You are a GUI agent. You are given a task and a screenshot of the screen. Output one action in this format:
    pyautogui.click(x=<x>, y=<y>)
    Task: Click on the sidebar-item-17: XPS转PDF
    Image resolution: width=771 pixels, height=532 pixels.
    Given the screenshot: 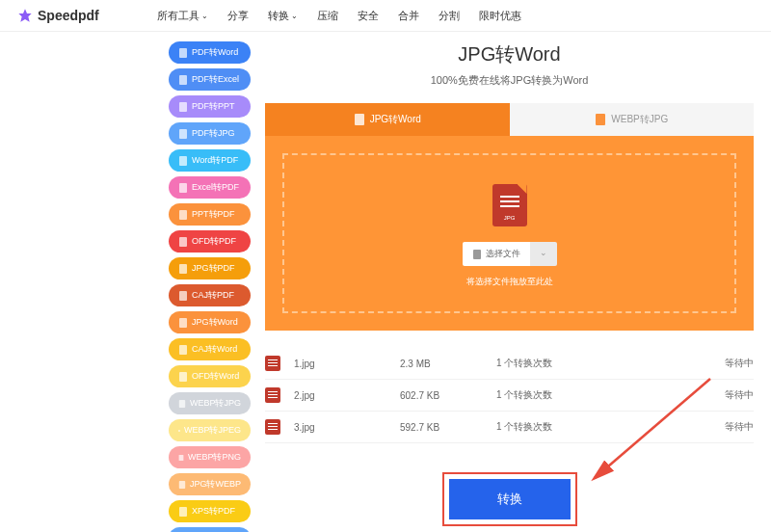 What is the action you would take?
    pyautogui.click(x=210, y=511)
    